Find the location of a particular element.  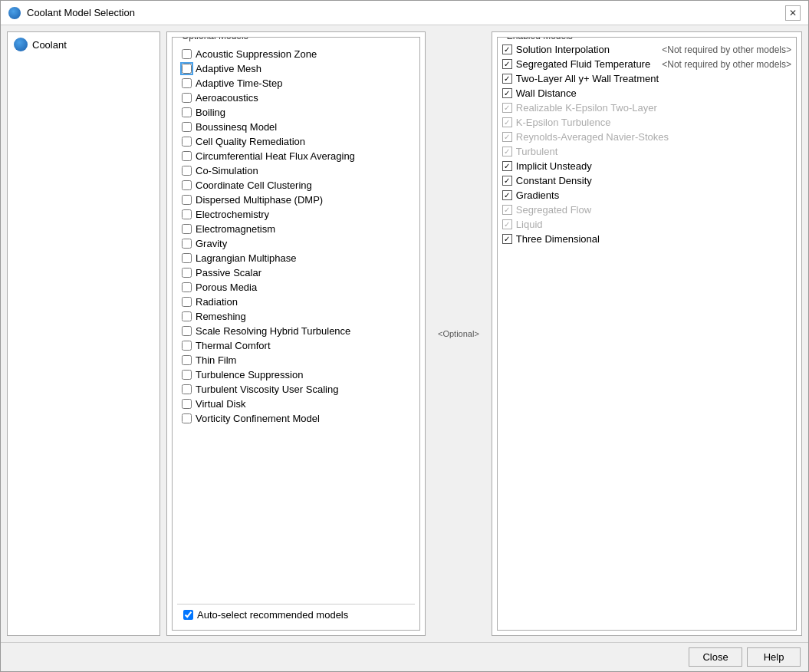

optional-item: Boussinesq Model is located at coordinates (296, 127).